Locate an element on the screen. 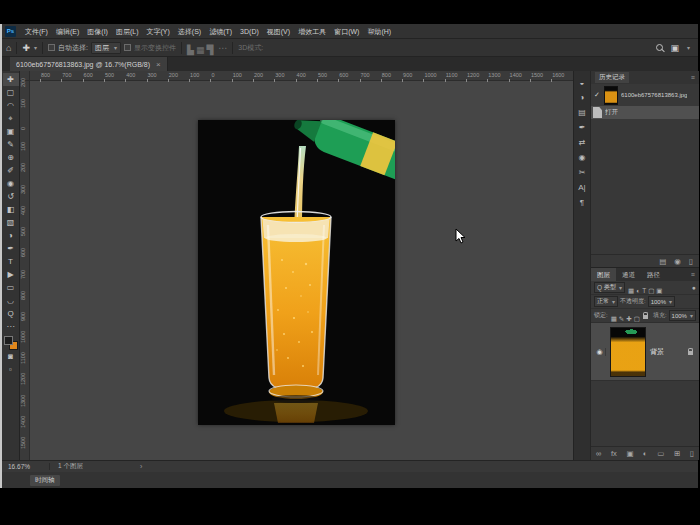 Image resolution: width=700 pixels, height=525 pixels. layer-group-icon: ▭ is located at coordinates (660, 454).